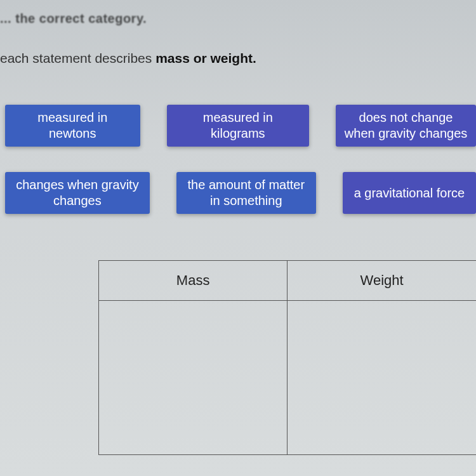  I want to click on tile-row-1: measured in newtons measured in kilogram…, so click(238, 126).